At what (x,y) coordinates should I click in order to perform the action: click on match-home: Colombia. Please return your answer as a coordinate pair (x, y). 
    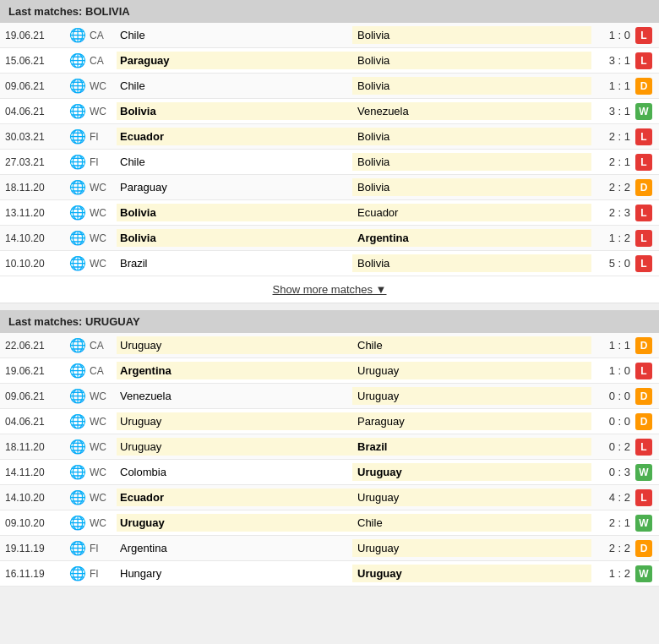
    Looking at the image, I should click on (235, 472).